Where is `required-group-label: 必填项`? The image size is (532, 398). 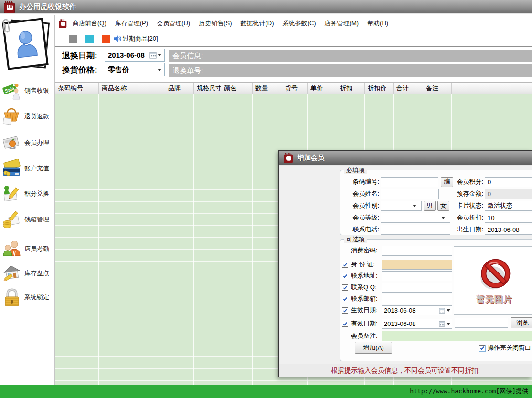
required-group-label: 必填项 is located at coordinates (355, 170).